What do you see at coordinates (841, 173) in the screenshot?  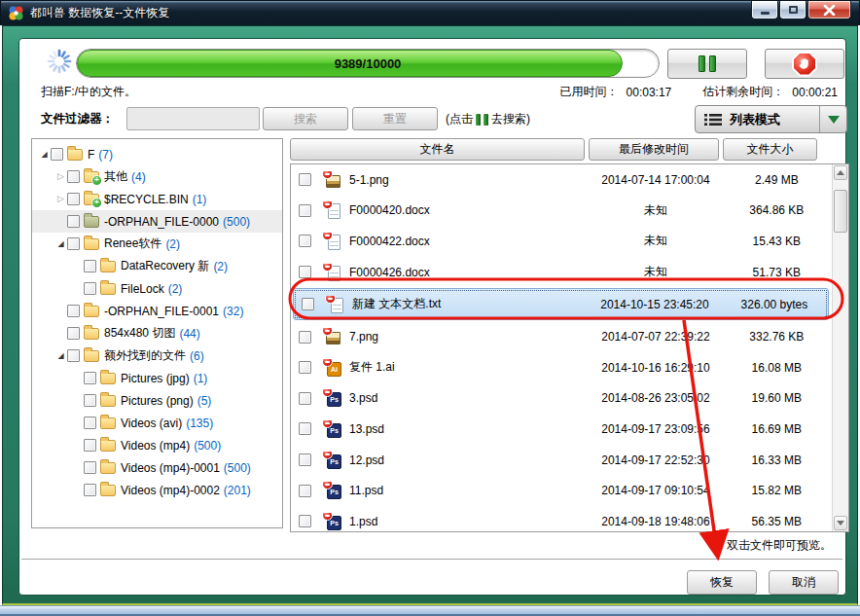 I see `triangle-up-icon` at bounding box center [841, 173].